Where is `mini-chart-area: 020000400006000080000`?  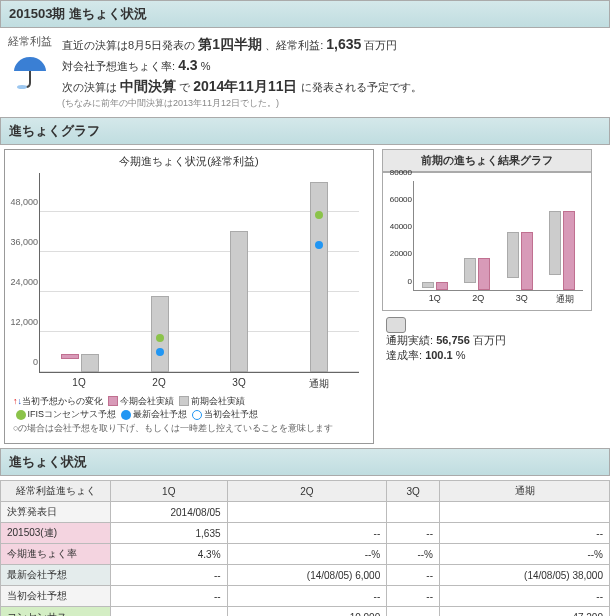 mini-chart-area: 020000400006000080000 is located at coordinates (498, 236).